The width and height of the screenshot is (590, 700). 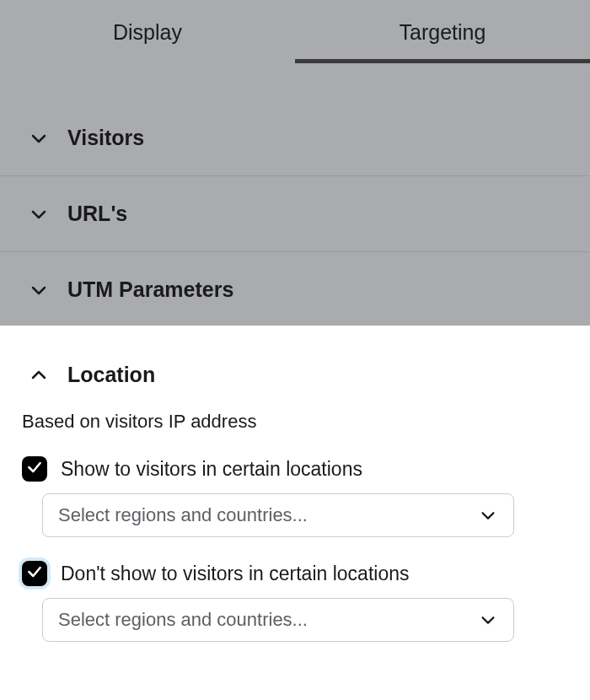 I want to click on section-utm: UTM Parameters, so click(x=295, y=288).